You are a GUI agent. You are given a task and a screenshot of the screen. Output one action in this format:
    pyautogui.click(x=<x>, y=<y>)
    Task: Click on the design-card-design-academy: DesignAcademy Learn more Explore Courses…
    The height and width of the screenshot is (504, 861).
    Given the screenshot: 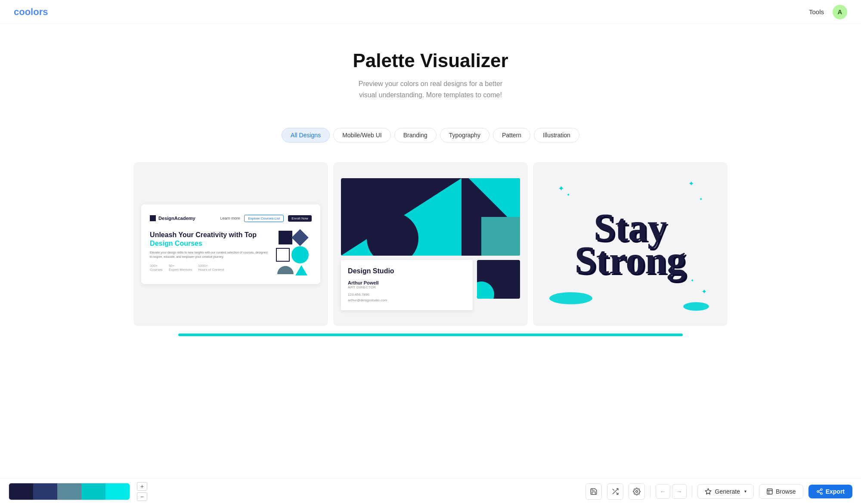 What is the action you would take?
    pyautogui.click(x=231, y=244)
    